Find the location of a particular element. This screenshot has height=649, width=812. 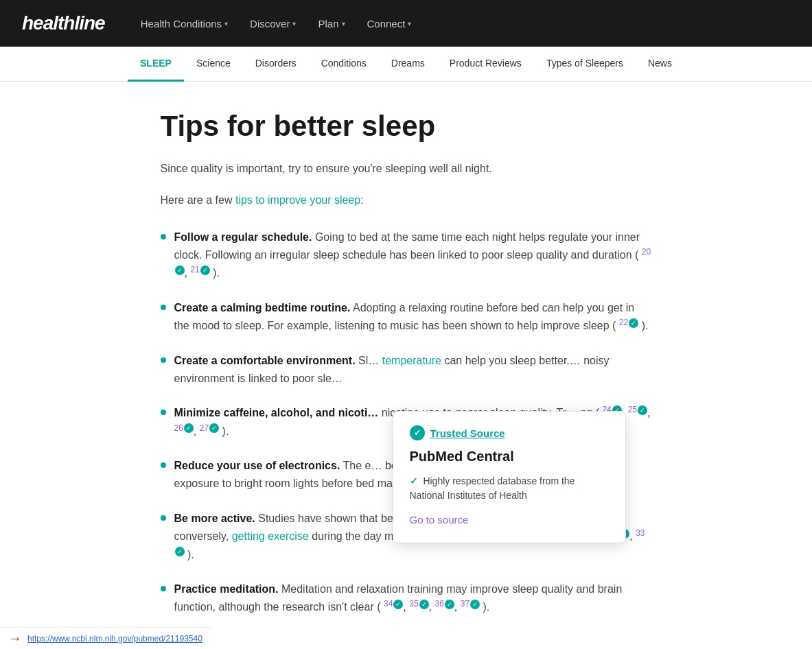

trusted-source-header: ✓ Trusted Source is located at coordinates (509, 433).